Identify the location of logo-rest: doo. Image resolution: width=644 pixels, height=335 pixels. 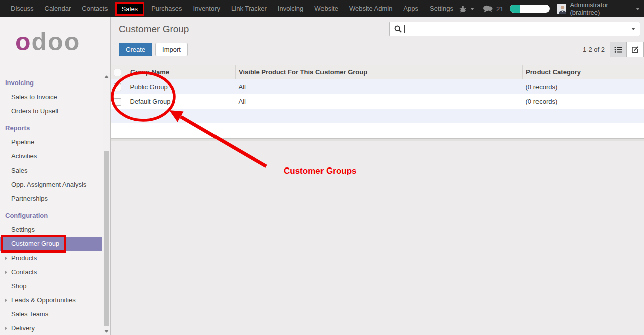
(56, 42).